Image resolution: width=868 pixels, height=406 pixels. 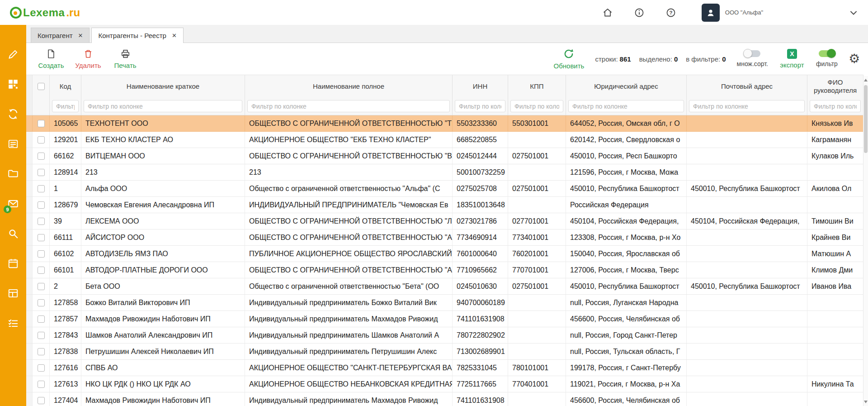 I want to click on refresh-button: Обновить, so click(x=569, y=59).